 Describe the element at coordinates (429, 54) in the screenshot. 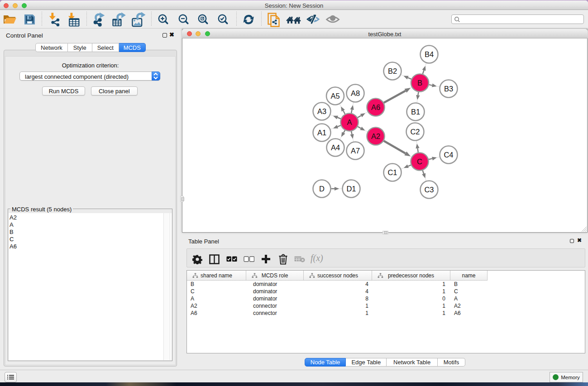

I see `svg-text: B4` at that location.